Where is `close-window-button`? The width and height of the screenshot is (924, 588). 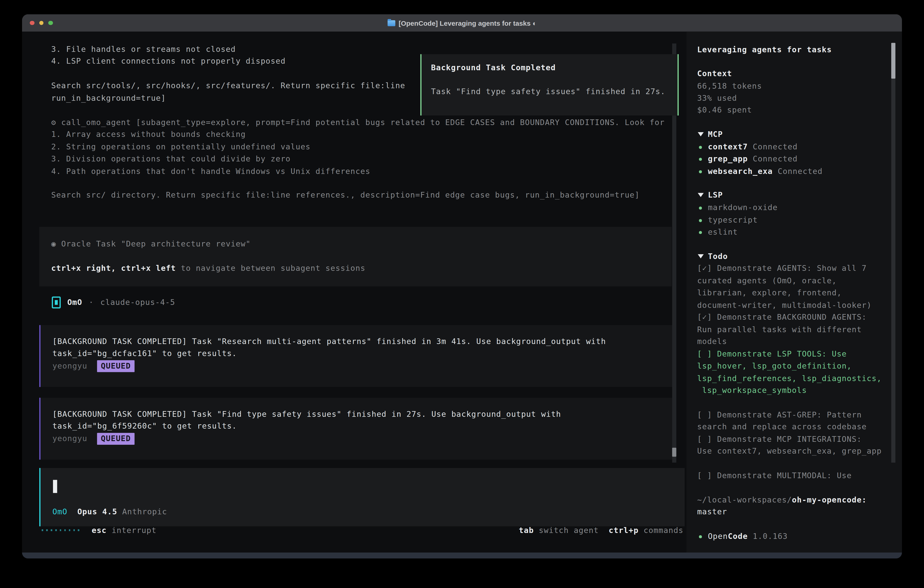 close-window-button is located at coordinates (32, 23).